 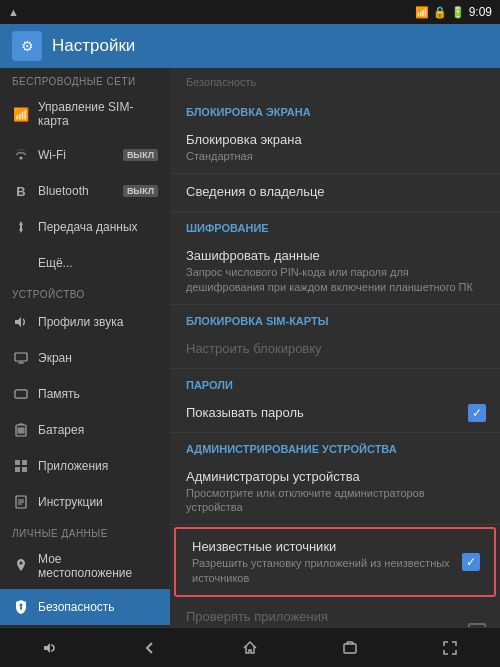 I want to click on wifi-label: Wi-Fi, so click(x=52, y=155).